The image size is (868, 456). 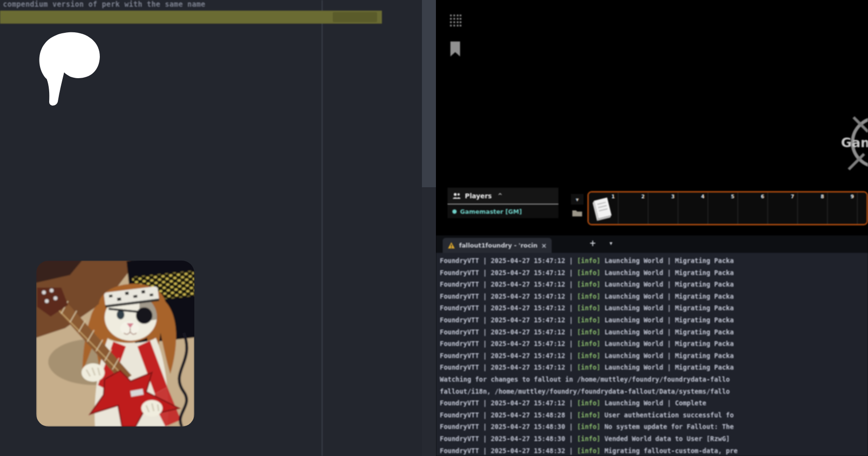 What do you see at coordinates (478, 196) in the screenshot?
I see `players-title: Players` at bounding box center [478, 196].